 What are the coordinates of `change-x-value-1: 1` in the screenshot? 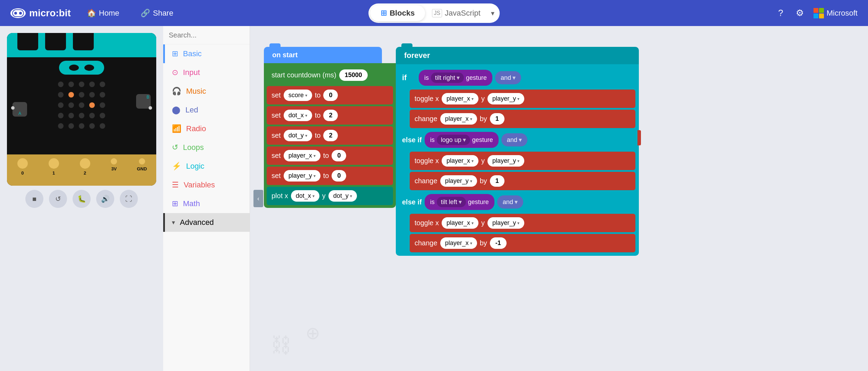 It's located at (497, 119).